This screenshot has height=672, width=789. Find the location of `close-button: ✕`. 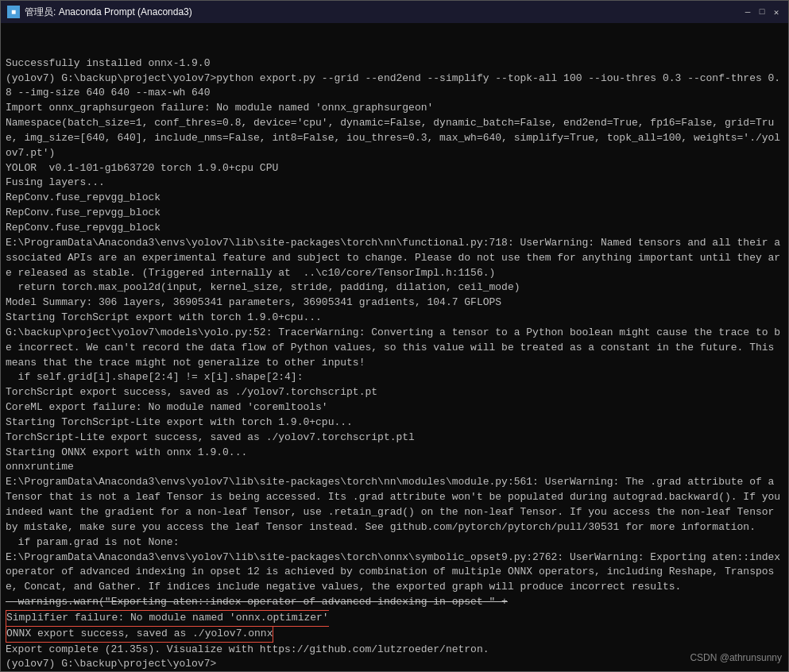

close-button: ✕ is located at coordinates (776, 12).